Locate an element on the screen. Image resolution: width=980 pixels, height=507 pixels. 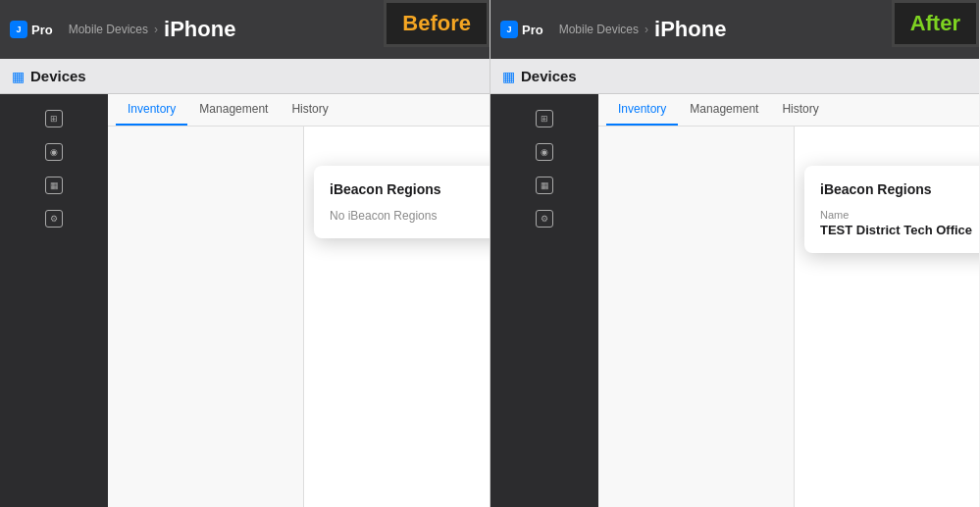
breadcrumb-arrow-after: › is located at coordinates (646, 29).